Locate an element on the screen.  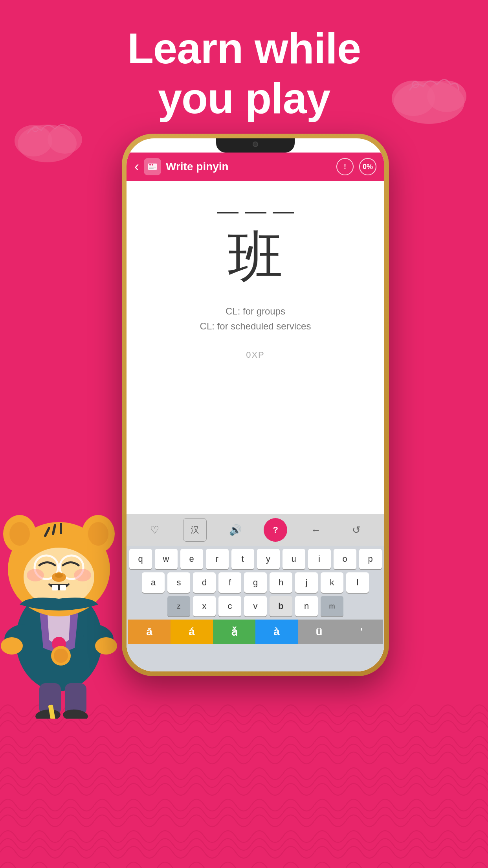
key-d: d is located at coordinates (204, 583).